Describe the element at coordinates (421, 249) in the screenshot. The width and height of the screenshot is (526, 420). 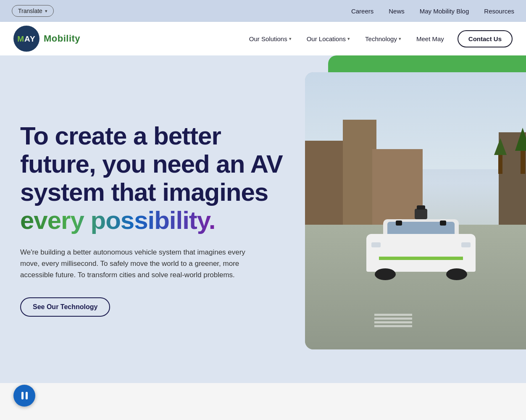
I see `av-car` at that location.